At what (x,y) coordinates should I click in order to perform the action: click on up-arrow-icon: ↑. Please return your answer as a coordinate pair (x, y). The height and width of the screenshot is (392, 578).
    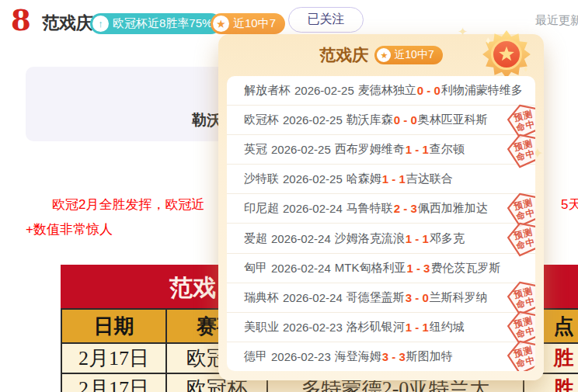
    Looking at the image, I should click on (101, 23).